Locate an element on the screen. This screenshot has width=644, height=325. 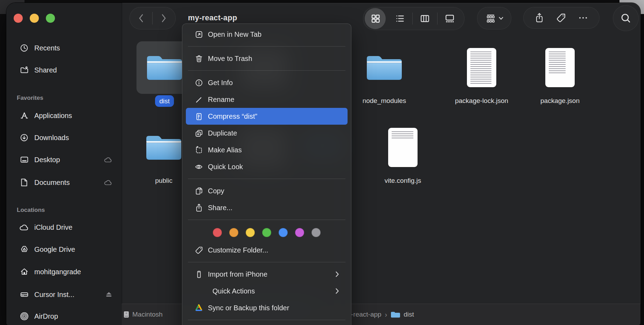
tag-gray is located at coordinates (316, 233).